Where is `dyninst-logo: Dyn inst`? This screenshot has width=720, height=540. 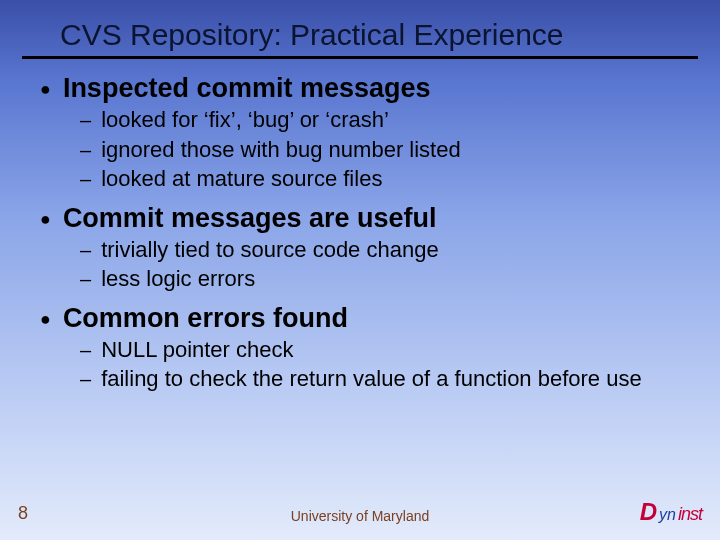 dyninst-logo: Dyn inst is located at coordinates (671, 512).